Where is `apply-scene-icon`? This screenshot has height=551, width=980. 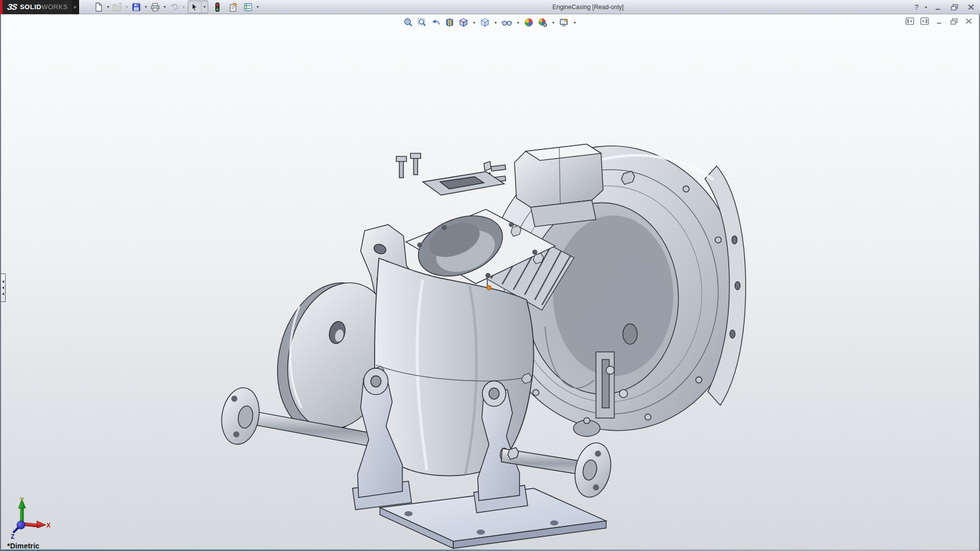
apply-scene-icon is located at coordinates (543, 22).